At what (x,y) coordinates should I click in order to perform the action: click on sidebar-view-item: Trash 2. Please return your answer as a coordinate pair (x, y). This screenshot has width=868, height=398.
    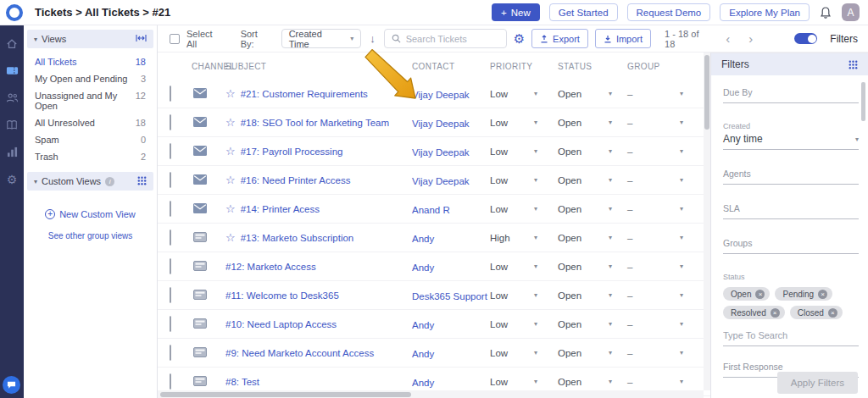
    Looking at the image, I should click on (90, 157).